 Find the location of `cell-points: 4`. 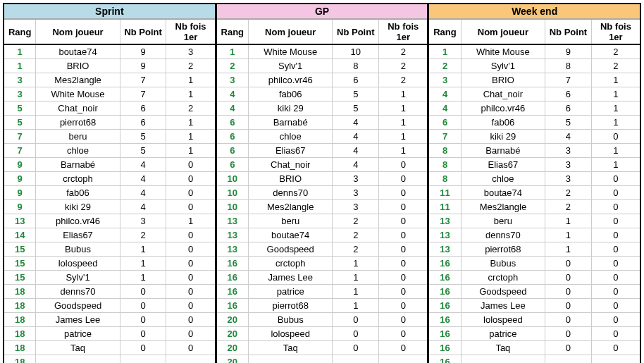

cell-points: 4 is located at coordinates (356, 151).